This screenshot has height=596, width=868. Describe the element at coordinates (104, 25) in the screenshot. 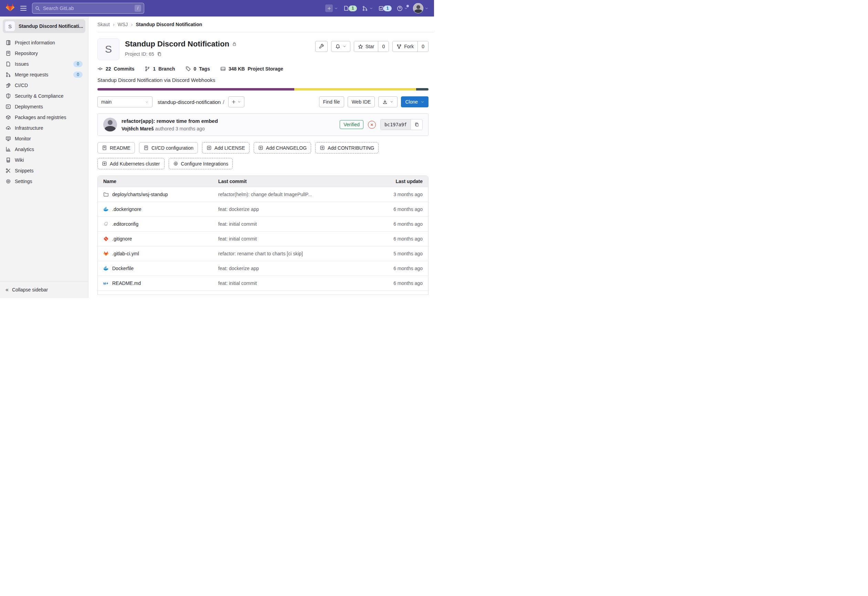

I see `breadcrumb-group: Skaut` at that location.